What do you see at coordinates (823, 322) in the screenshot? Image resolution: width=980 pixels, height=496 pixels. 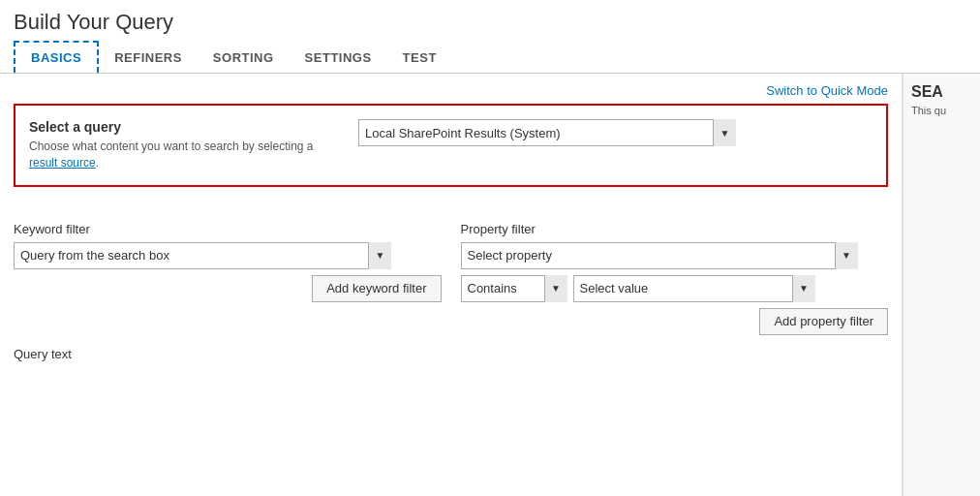 I see `add-property-filter-button: Add property filter` at bounding box center [823, 322].